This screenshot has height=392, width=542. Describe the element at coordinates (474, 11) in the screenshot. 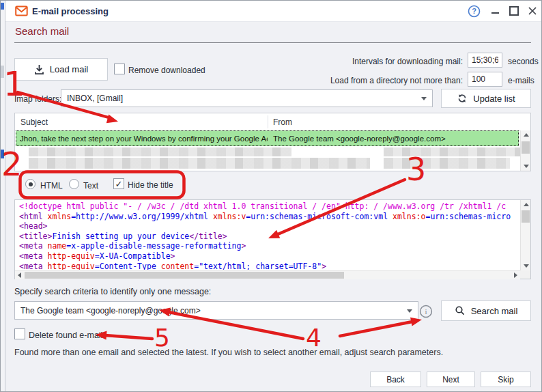

I see `help-icon: ?` at that location.